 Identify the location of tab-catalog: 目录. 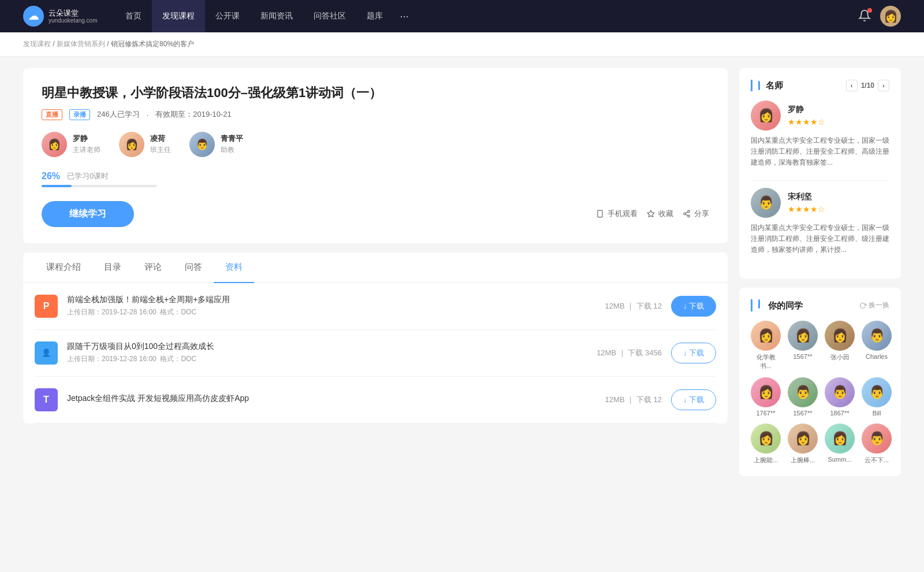
(113, 268).